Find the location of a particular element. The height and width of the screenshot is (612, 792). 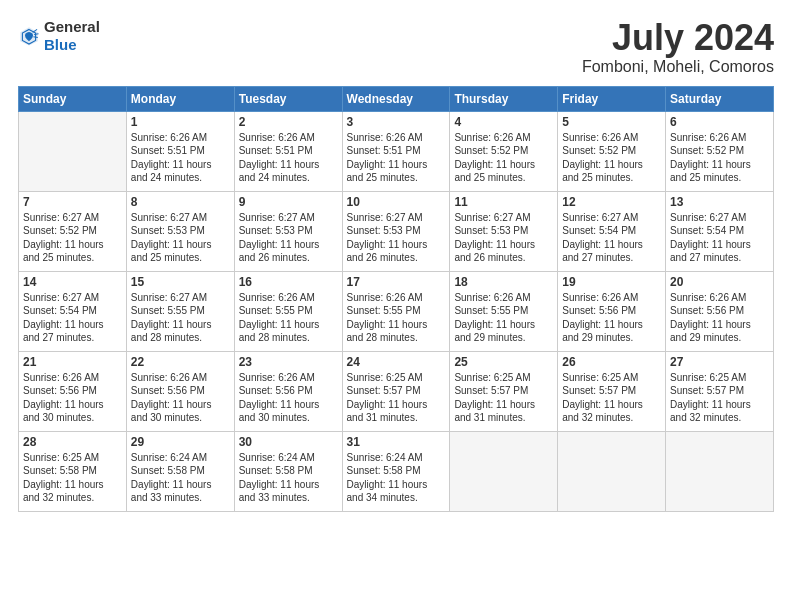

day-number: 18 is located at coordinates (504, 282).